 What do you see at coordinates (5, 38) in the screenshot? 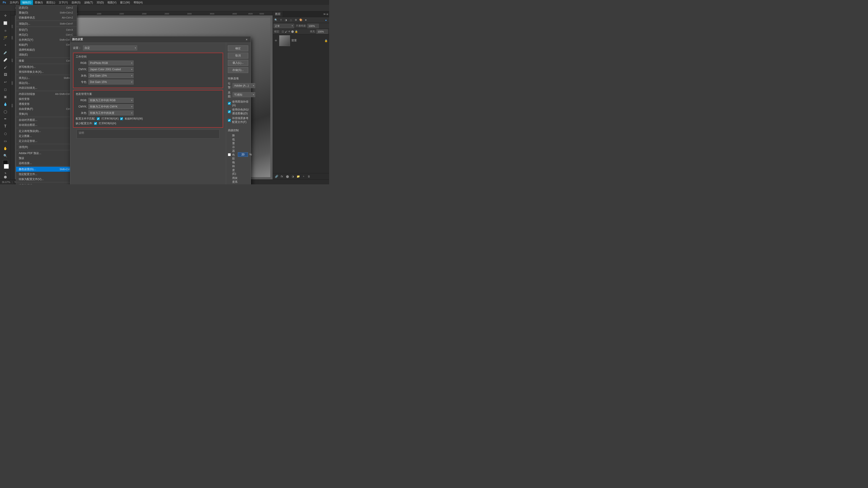
I see `quick-select-tool: 🪄` at bounding box center [5, 38].